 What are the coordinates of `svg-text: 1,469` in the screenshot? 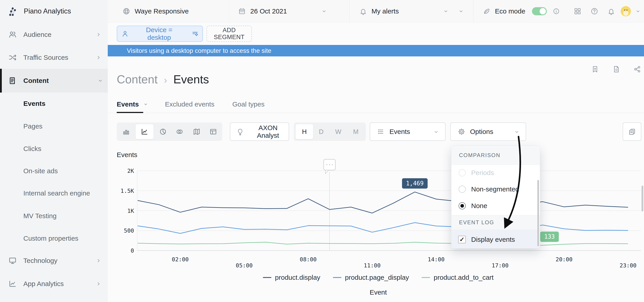 It's located at (415, 183).